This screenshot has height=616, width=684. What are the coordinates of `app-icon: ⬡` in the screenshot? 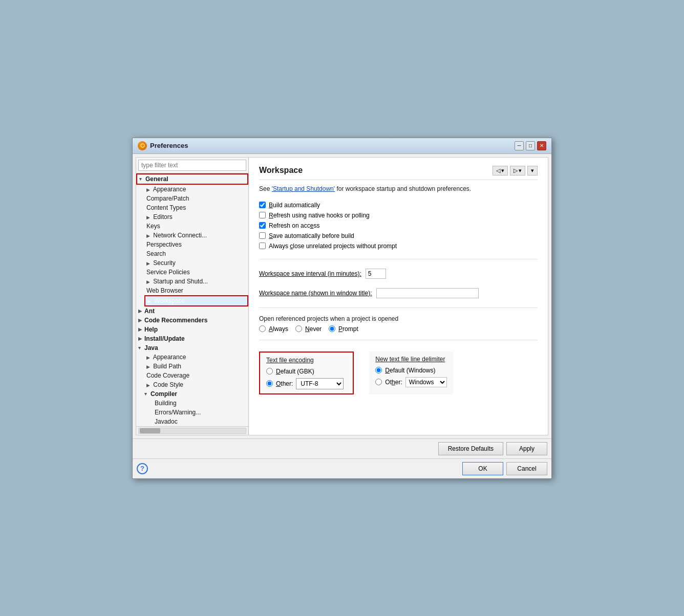 It's located at (142, 146).